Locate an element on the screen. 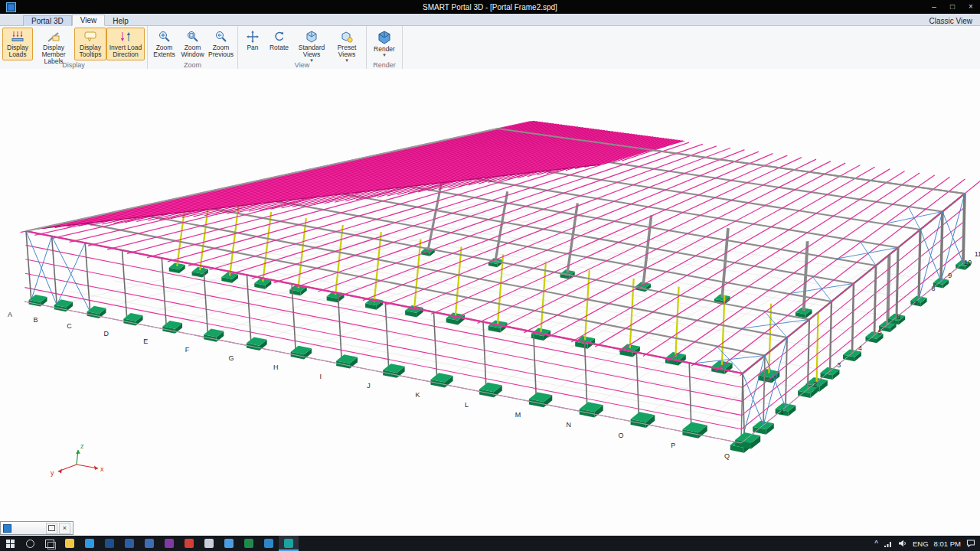 The height and width of the screenshot is (551, 980). minimized-child-window: × is located at coordinates (37, 528).